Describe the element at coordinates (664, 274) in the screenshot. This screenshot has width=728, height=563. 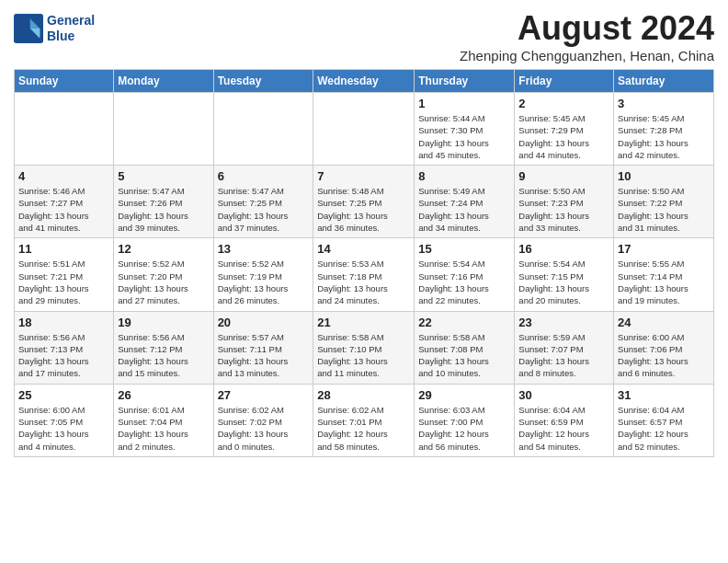
I see `calendar-cell: 17Sunrise: 5:55 AM Sunset: 7:14 PM Dayli…` at that location.